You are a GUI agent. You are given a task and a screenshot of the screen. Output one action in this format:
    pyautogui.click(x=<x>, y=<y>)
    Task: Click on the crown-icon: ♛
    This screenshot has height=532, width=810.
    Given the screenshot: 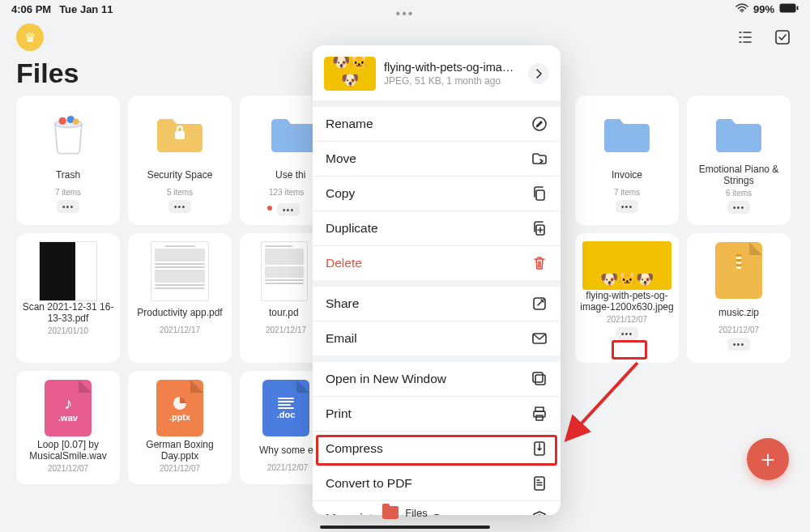 What is the action you would take?
    pyautogui.click(x=30, y=37)
    